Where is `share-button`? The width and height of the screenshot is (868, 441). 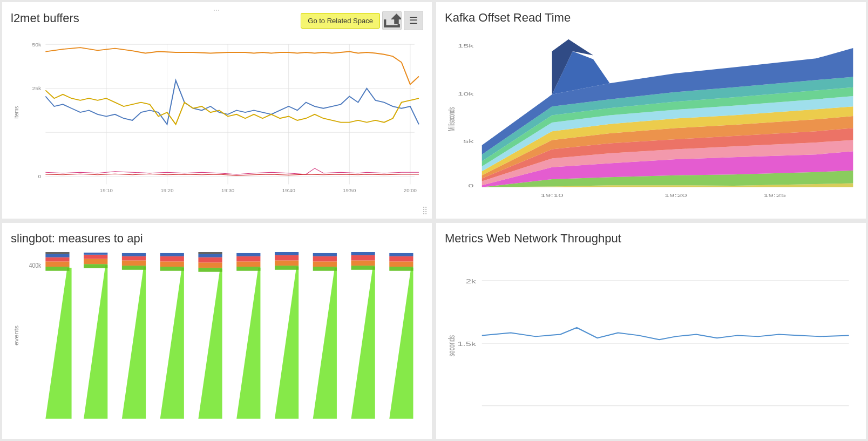 share-button is located at coordinates (392, 21).